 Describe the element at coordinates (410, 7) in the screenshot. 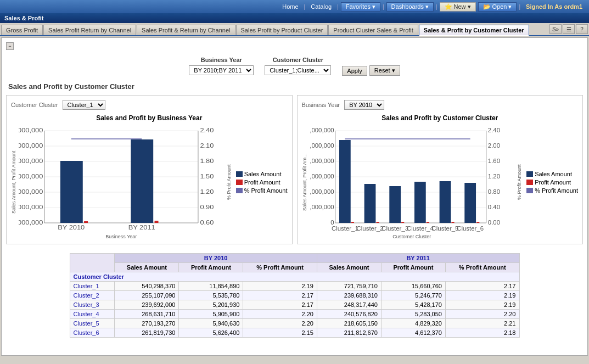

I see `dashboards-dropdown: Dashboards ▾` at that location.